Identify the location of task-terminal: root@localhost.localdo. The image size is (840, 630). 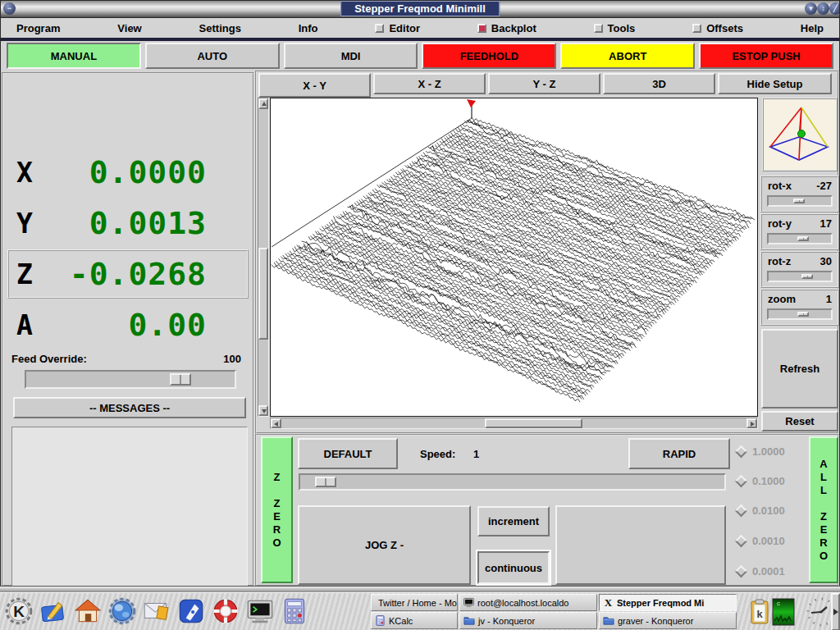
(528, 602).